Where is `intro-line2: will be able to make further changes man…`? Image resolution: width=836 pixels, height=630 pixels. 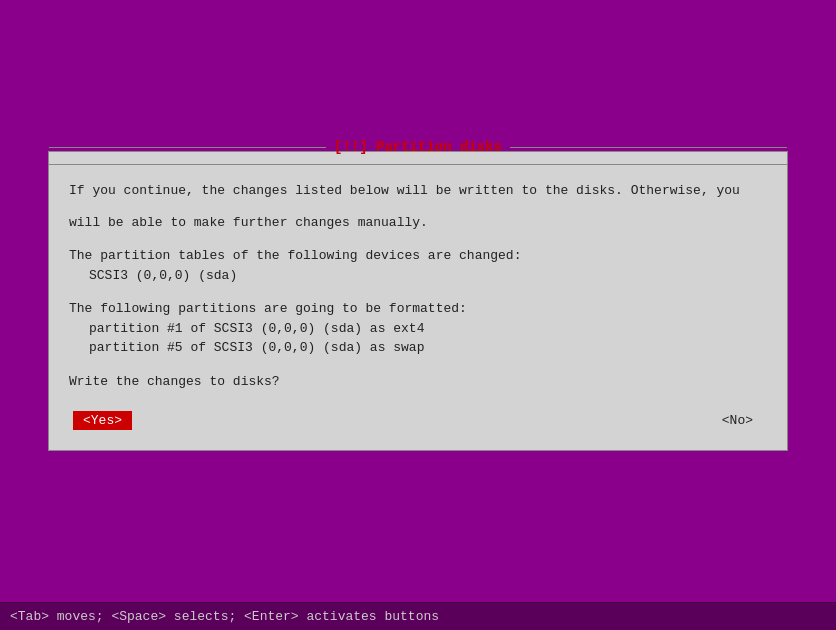
intro-line2: will be able to make further changes man… is located at coordinates (418, 223).